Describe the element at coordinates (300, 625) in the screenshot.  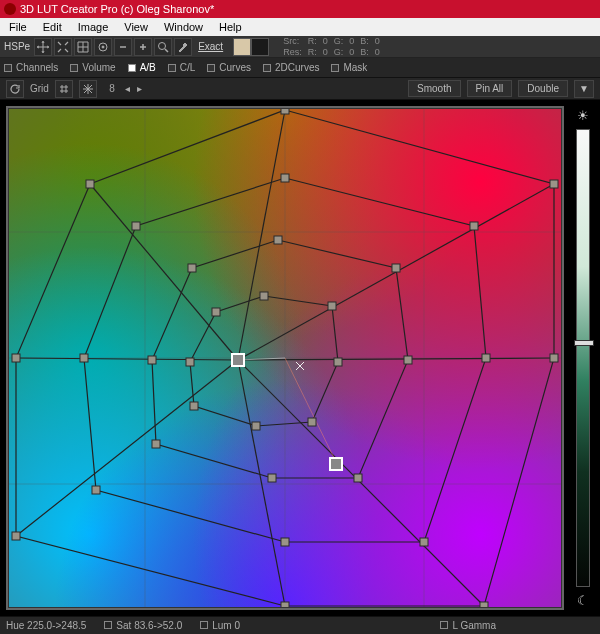
I see `statusbar: Hue 225.0->248.5 Sat 83.6->52.0 Lum 0 L …` at that location.